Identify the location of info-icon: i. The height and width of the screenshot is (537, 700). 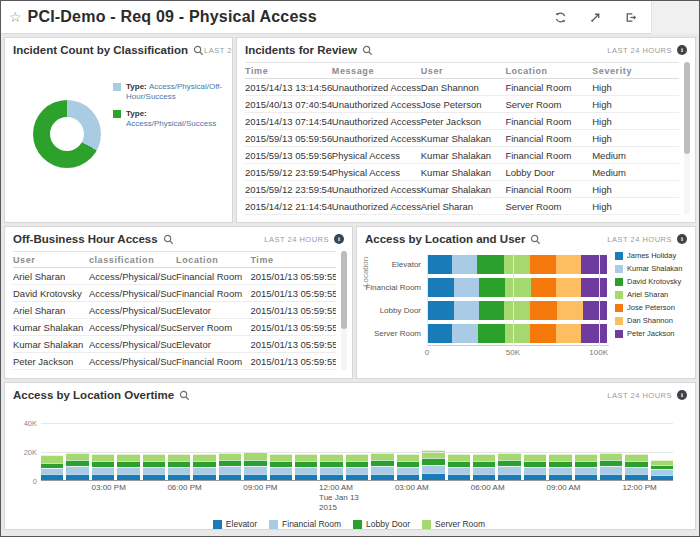
(682, 395).